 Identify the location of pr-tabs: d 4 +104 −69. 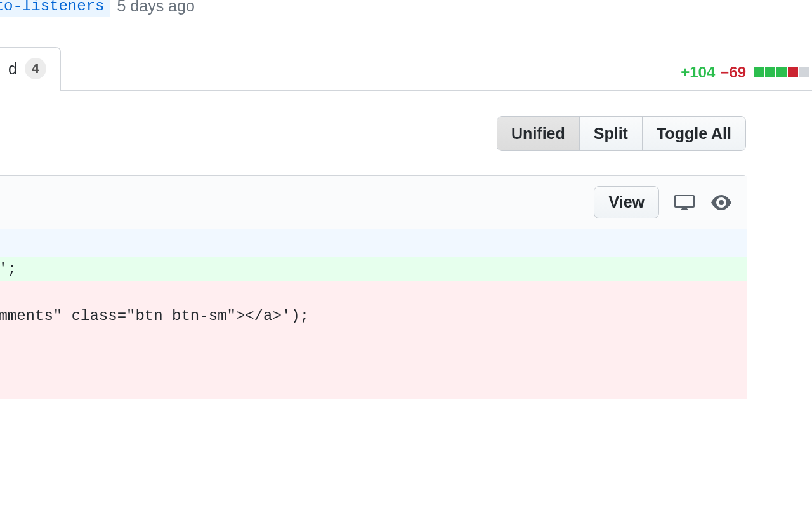
(406, 66).